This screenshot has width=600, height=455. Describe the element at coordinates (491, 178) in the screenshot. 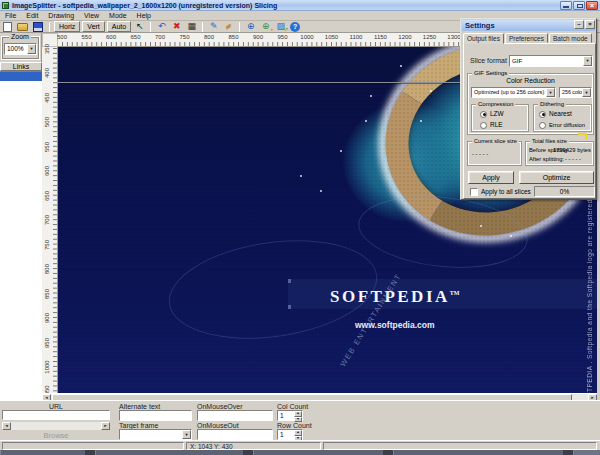

I see `apply-button: Apply` at that location.